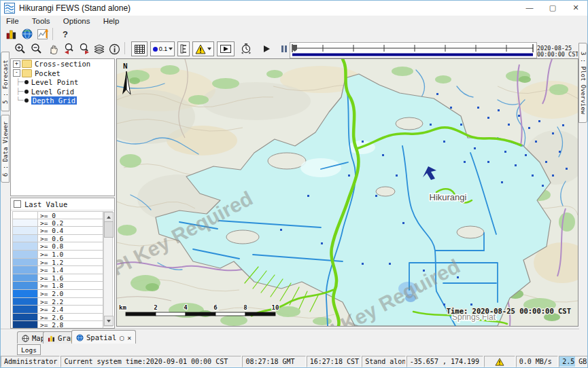 The image size is (588, 368). I want to click on legend-row: >= 2.8, so click(58, 325).